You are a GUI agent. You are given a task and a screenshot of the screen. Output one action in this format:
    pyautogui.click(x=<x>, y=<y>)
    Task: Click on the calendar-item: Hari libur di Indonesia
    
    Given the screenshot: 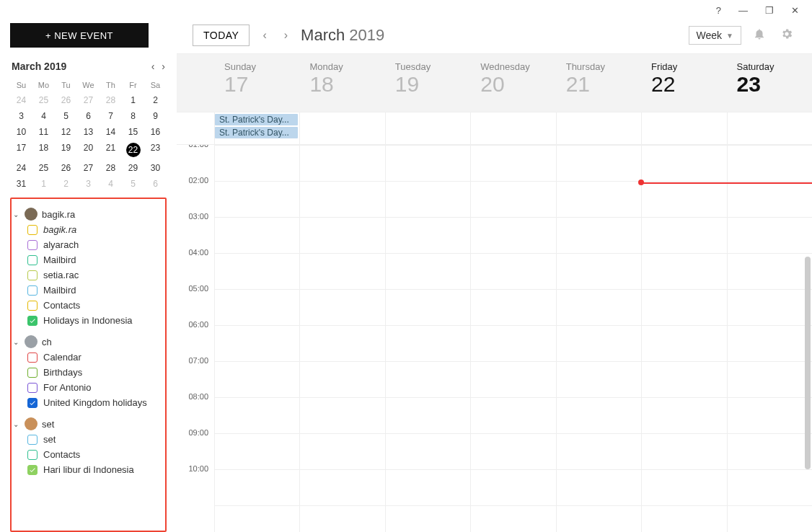 What is the action you would take?
    pyautogui.click(x=88, y=470)
    